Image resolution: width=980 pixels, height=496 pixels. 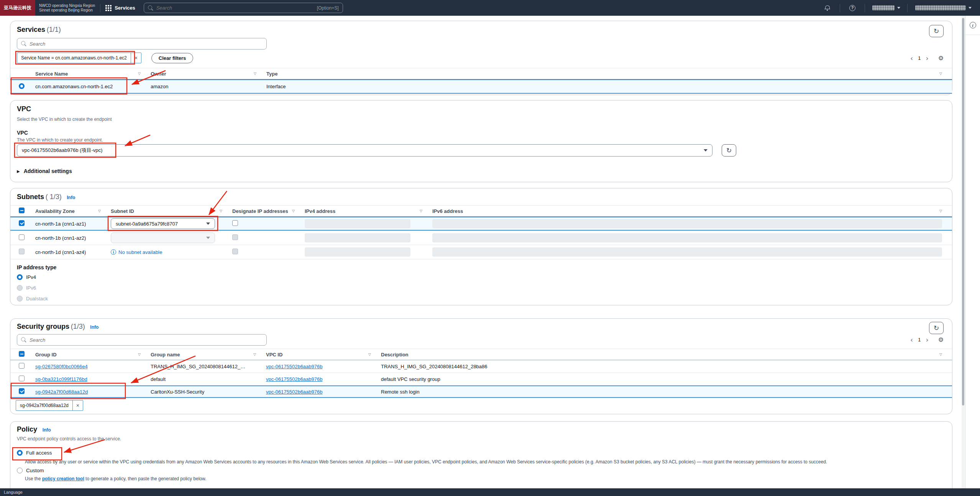 I want to click on services-search-box, so click(x=142, y=44).